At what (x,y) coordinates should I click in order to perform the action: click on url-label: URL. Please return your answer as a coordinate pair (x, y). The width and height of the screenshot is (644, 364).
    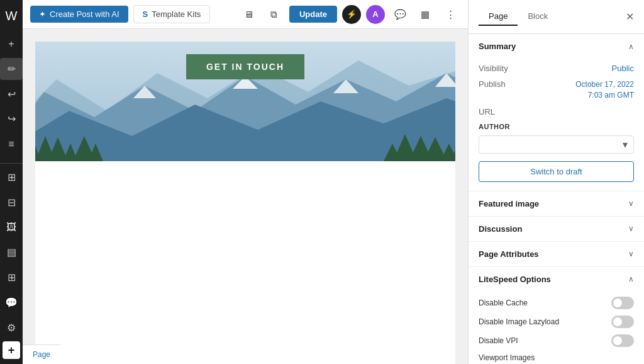
    Looking at the image, I should click on (501, 112).